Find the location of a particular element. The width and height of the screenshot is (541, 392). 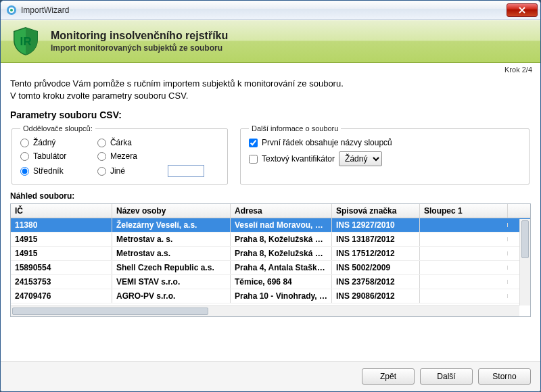

table-cell: INS 5002/2009 is located at coordinates (376, 268).